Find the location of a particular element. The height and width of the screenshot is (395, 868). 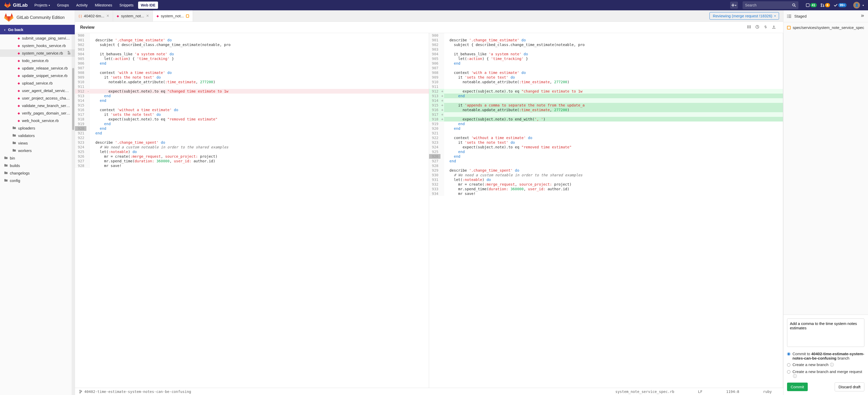

branch-icon is located at coordinates (81, 392).